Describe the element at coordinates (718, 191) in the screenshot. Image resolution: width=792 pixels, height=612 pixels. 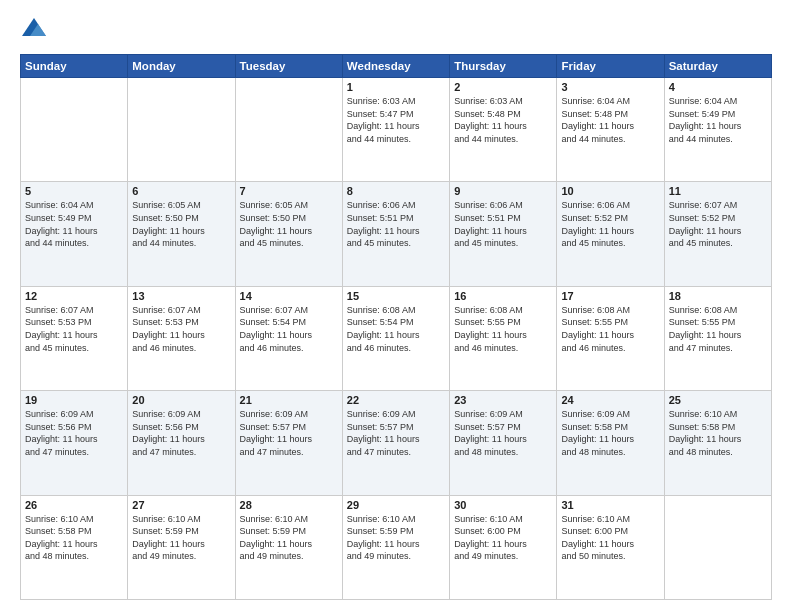
I see `day-number: 11` at that location.